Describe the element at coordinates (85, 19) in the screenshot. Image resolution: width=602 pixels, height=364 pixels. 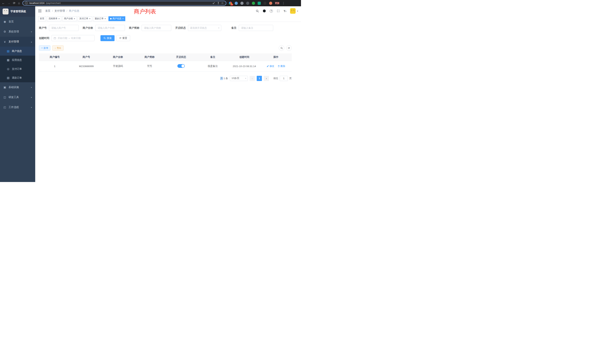
I see `tab-pay-orders: 支付订单 ×` at that location.